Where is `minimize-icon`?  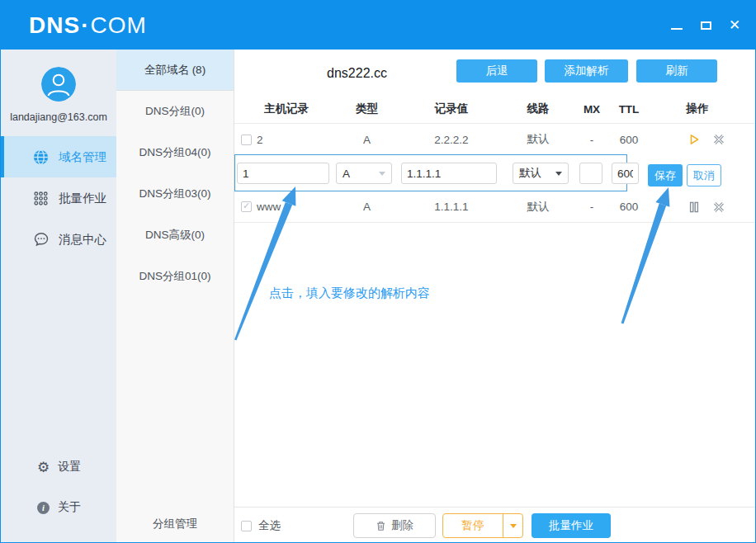
minimize-icon is located at coordinates (677, 29).